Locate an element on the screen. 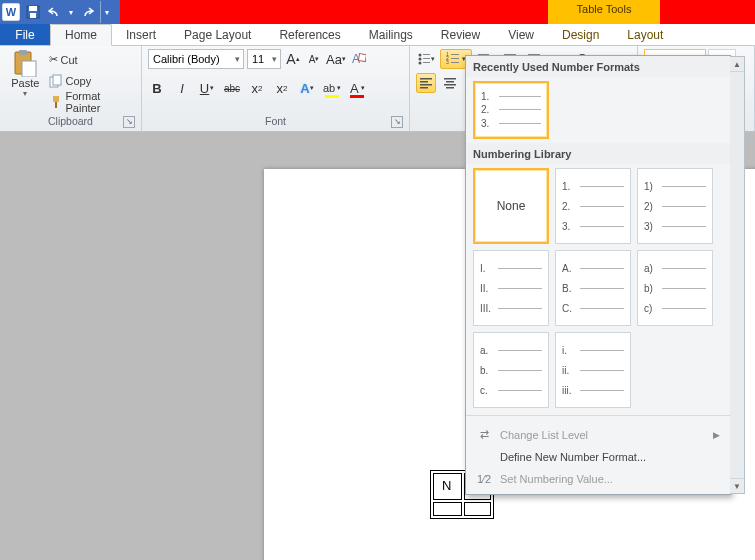  scroll-down-icon: ▼ is located at coordinates (737, 486).